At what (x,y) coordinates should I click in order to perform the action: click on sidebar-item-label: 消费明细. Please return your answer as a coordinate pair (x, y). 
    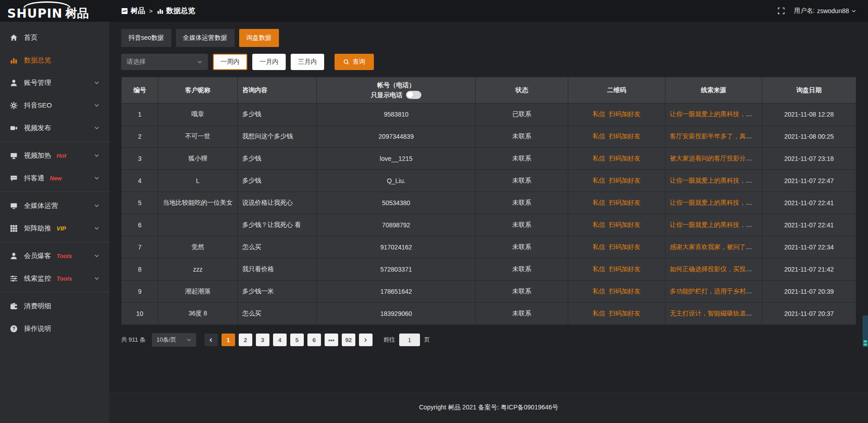
    Looking at the image, I should click on (38, 306).